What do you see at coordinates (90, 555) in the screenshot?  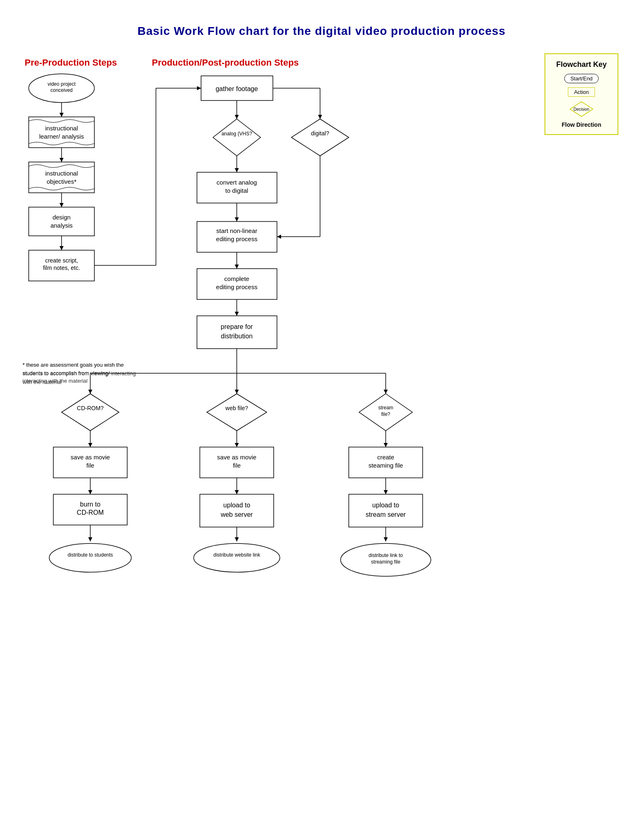 I see `svg-text: distribute to students` at bounding box center [90, 555].